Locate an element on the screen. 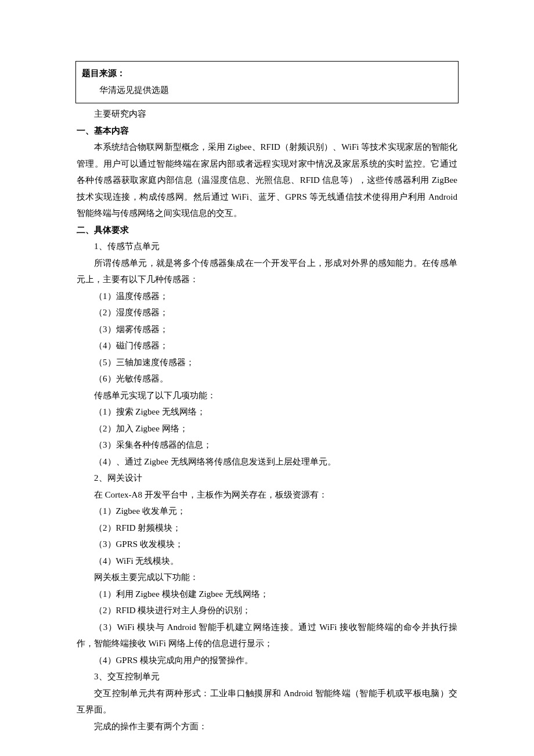  sensor-item: （5）三轴加速度传感器； is located at coordinates (267, 362).